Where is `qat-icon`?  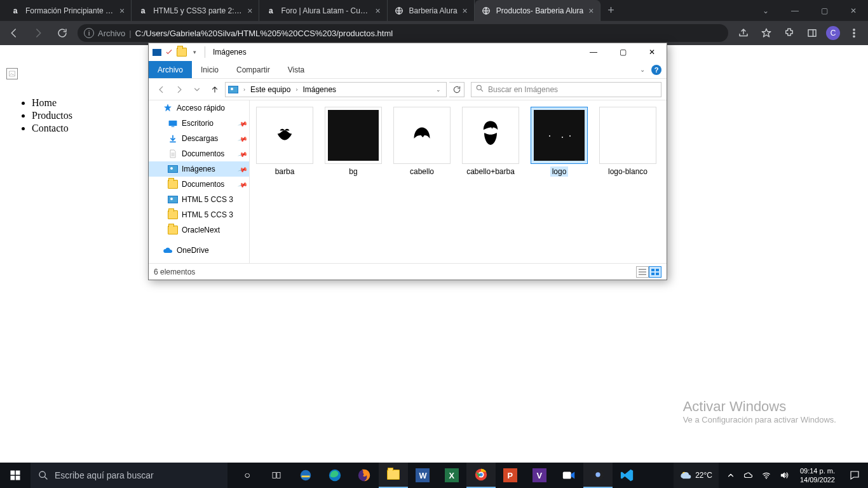
qat-icon is located at coordinates (169, 52).